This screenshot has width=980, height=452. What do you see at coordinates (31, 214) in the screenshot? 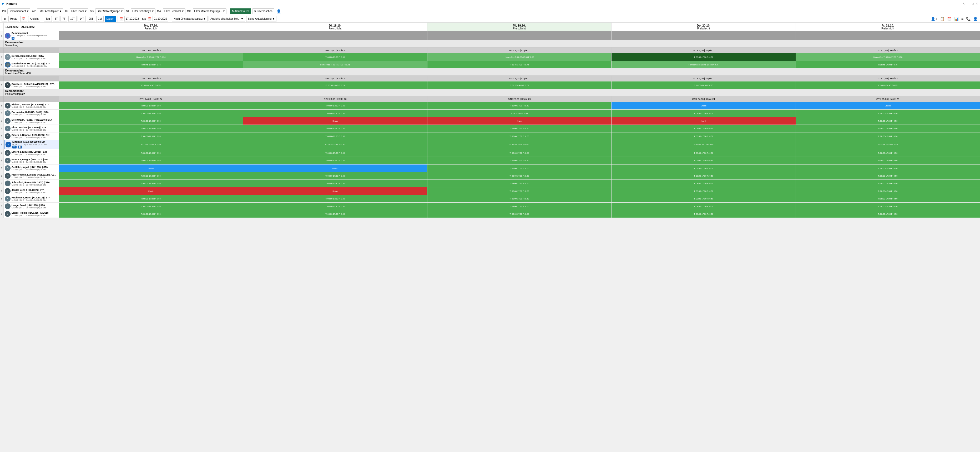
I see `emp-lange-phillip-cell: L Lange, Phillip (HDL1015) | AZUBI U: 30…` at bounding box center [31, 214].